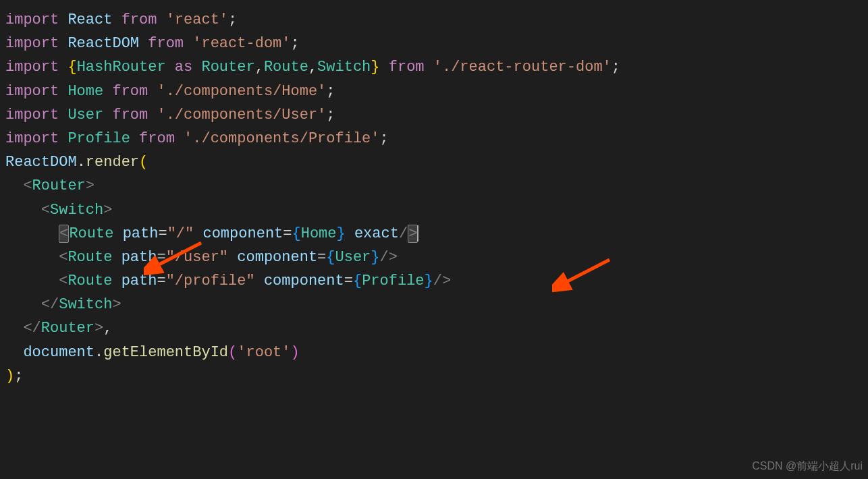  I want to click on string-value: "/profile", so click(211, 281).